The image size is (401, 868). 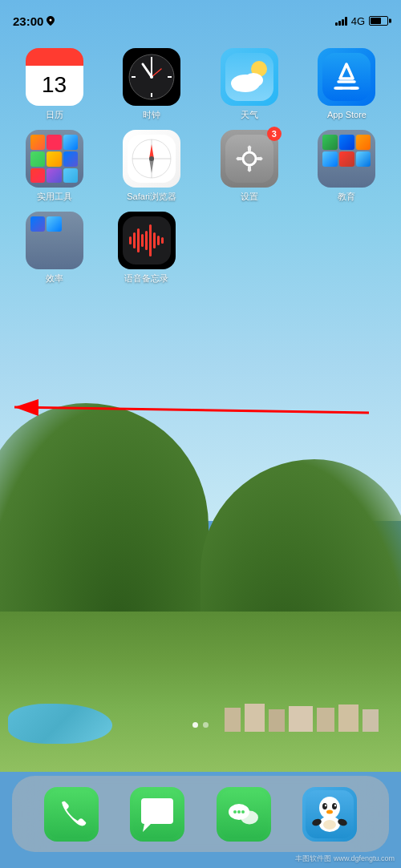 I want to click on app-settings: 3 设置, so click(x=249, y=166).